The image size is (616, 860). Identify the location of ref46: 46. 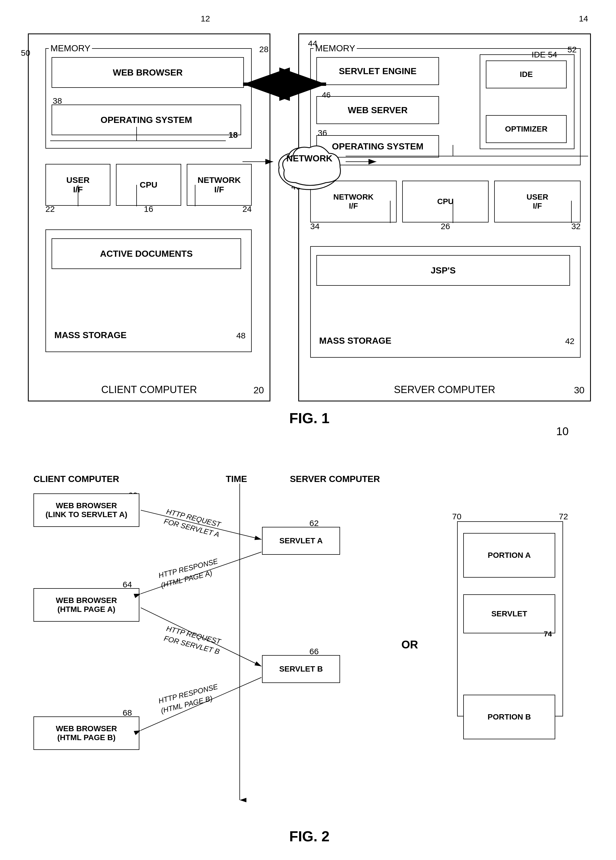
(326, 95).